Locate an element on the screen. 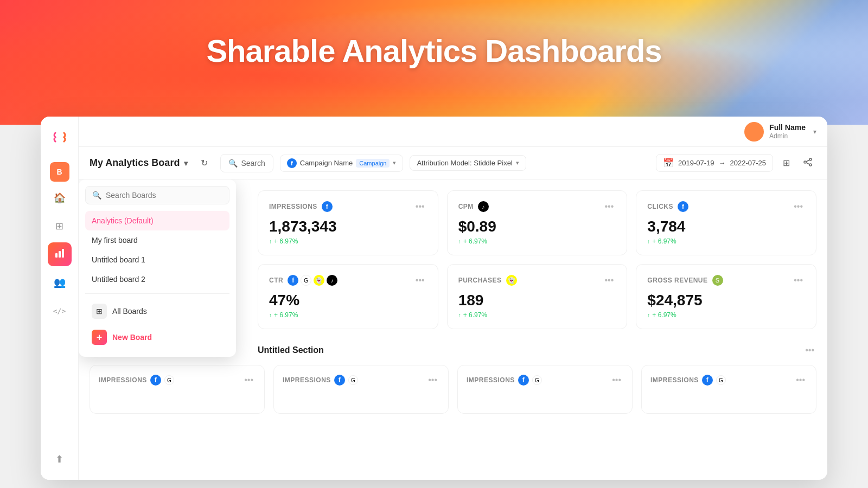 The image size is (868, 488). sidebar-item-upload: ⬆ is located at coordinates (60, 459).